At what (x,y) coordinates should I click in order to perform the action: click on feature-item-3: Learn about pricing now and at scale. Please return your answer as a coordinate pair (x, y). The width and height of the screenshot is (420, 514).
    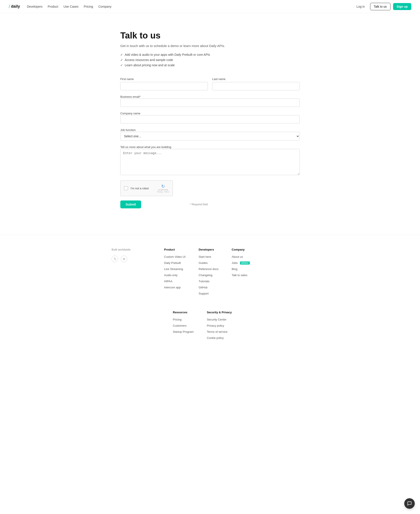
    Looking at the image, I should click on (210, 65).